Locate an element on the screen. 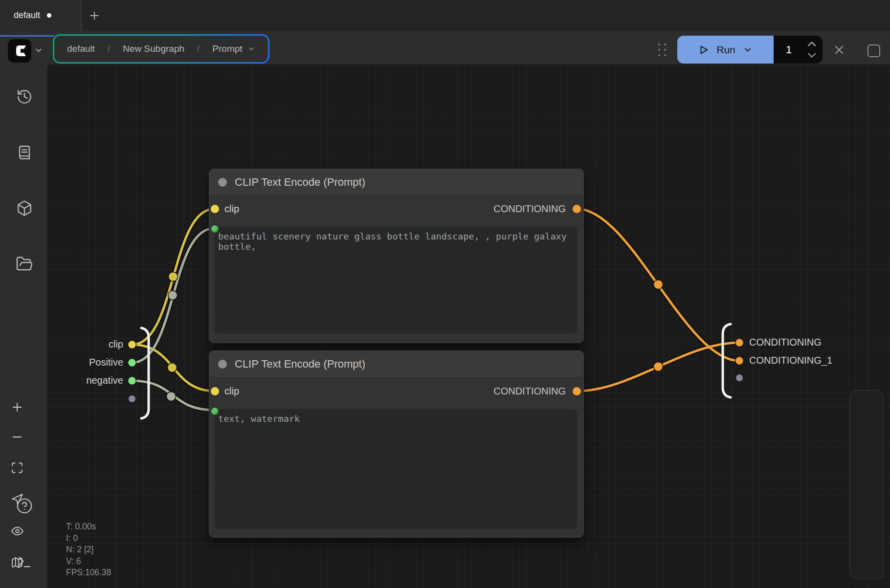 This screenshot has height=588, width=890. stat-fps: FPS:106.38 is located at coordinates (89, 573).